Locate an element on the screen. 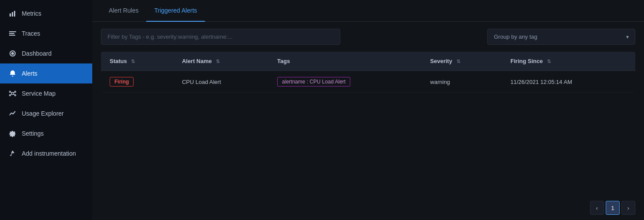  next-page-button: › is located at coordinates (628, 208).